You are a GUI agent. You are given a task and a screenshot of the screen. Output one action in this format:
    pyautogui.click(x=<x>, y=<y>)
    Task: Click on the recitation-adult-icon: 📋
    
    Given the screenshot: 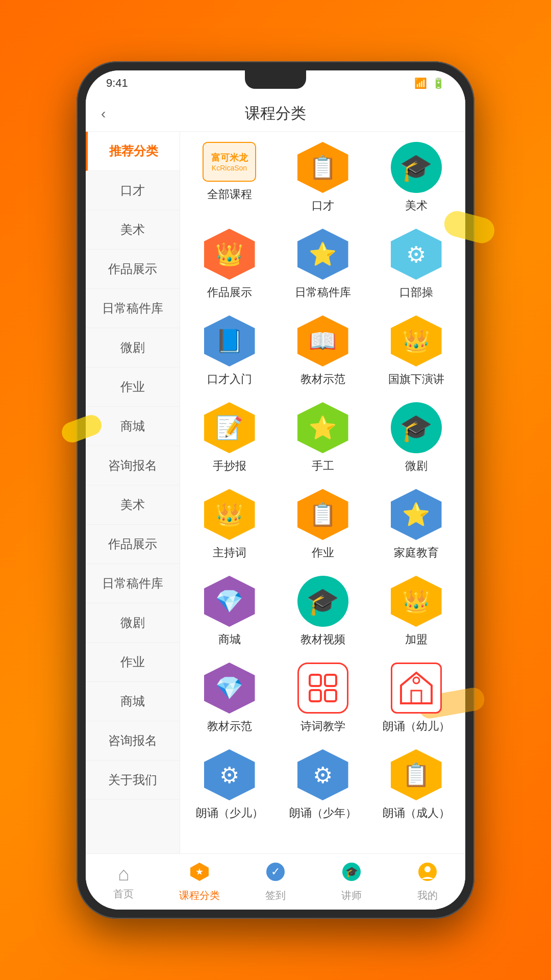 What is the action you would take?
    pyautogui.click(x=416, y=775)
    